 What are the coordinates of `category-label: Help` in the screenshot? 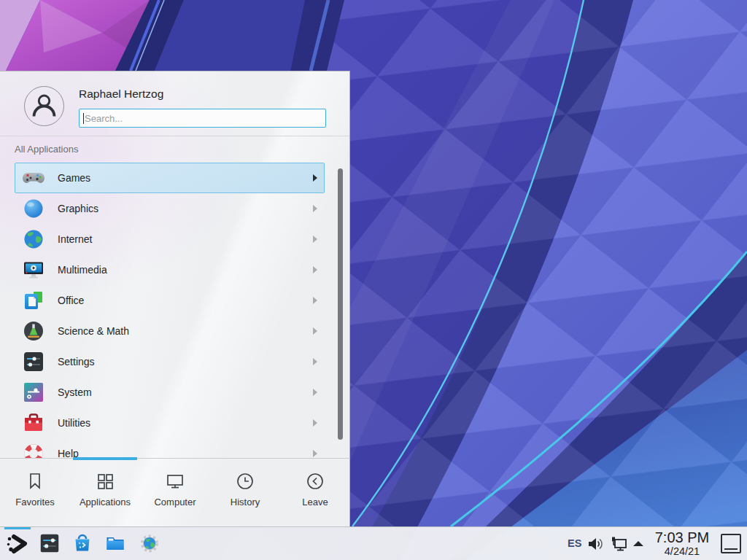 It's located at (69, 453).